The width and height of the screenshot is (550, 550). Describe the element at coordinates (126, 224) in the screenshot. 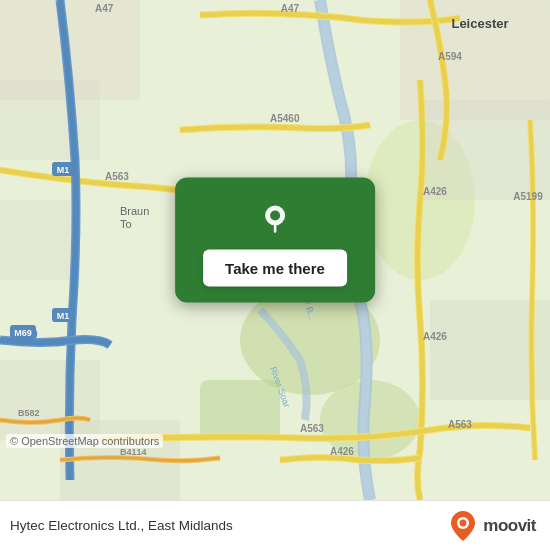

I see `svg-text: To` at that location.